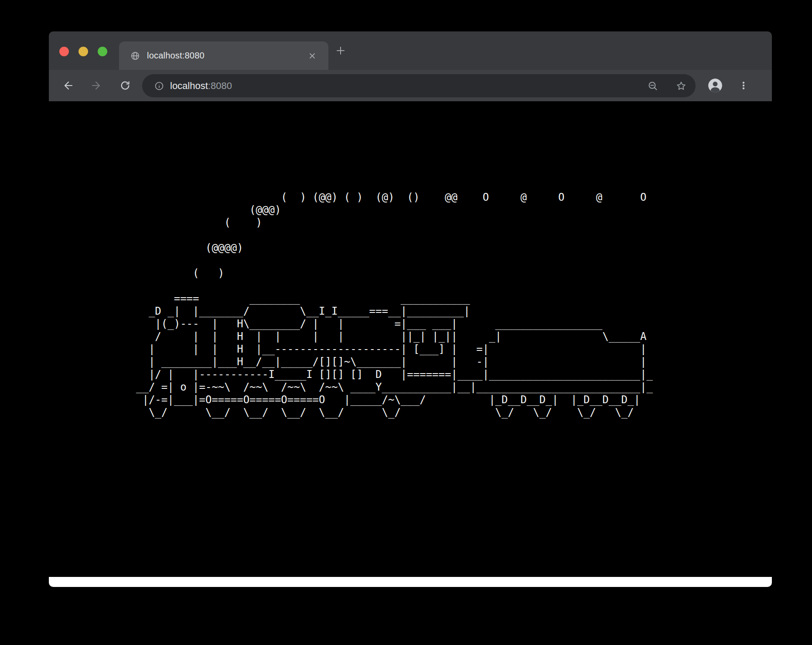 This screenshot has width=812, height=645. Describe the element at coordinates (68, 86) in the screenshot. I see `back-arrow-icon` at that location.